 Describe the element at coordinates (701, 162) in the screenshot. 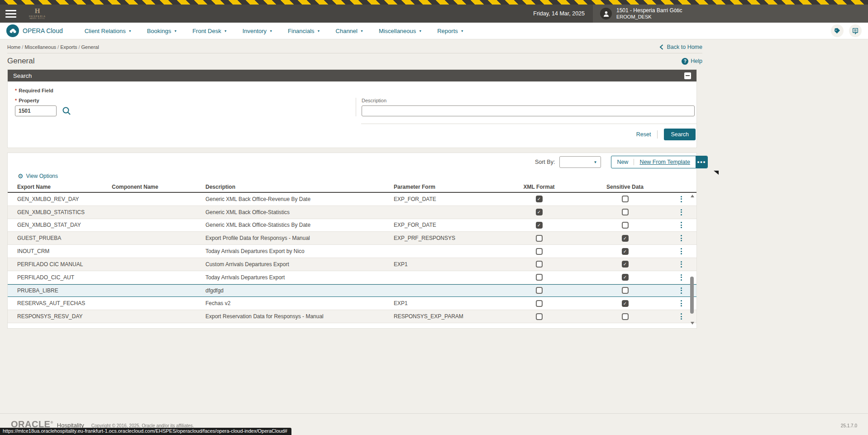

I see `more-actions-button: ●●●` at that location.